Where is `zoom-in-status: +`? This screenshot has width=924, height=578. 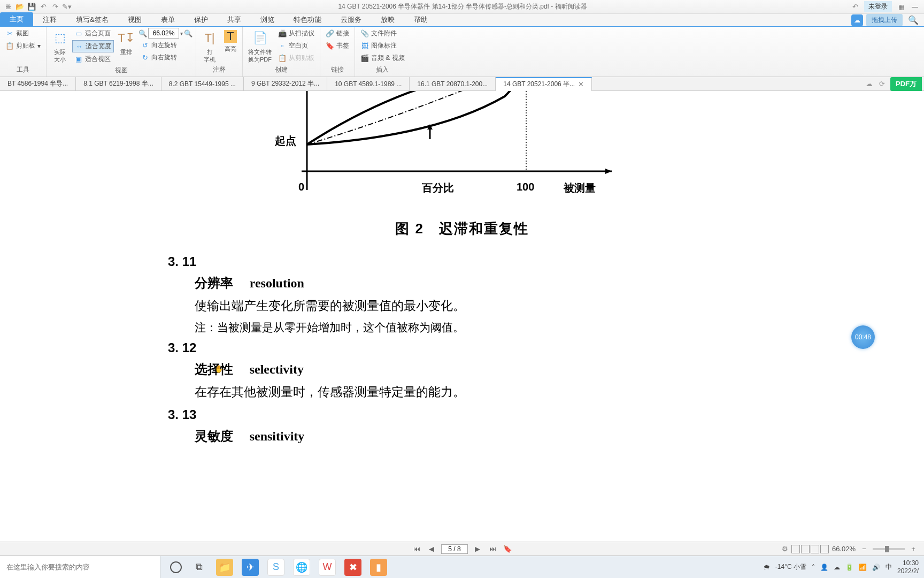
zoom-in-status: + is located at coordinates (913, 549).